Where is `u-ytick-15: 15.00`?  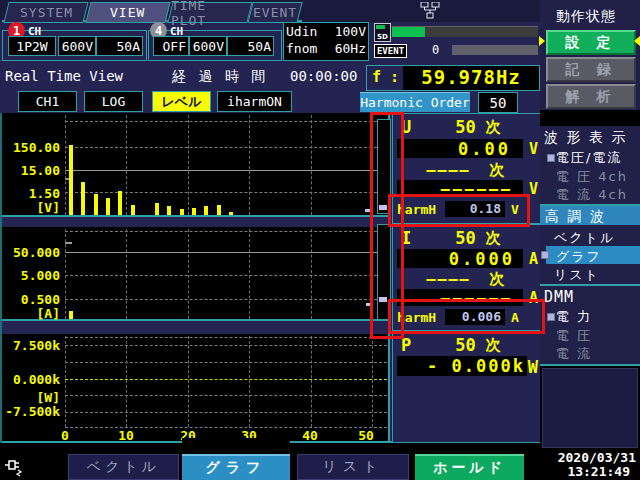 u-ytick-15: 15.00 is located at coordinates (31, 170).